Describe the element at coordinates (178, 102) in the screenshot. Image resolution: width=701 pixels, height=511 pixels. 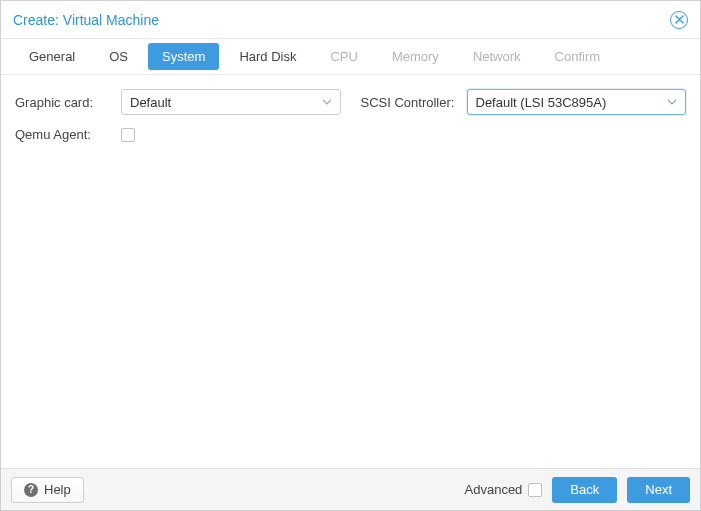
I see `graphic-card-field: Graphic card: Default` at that location.